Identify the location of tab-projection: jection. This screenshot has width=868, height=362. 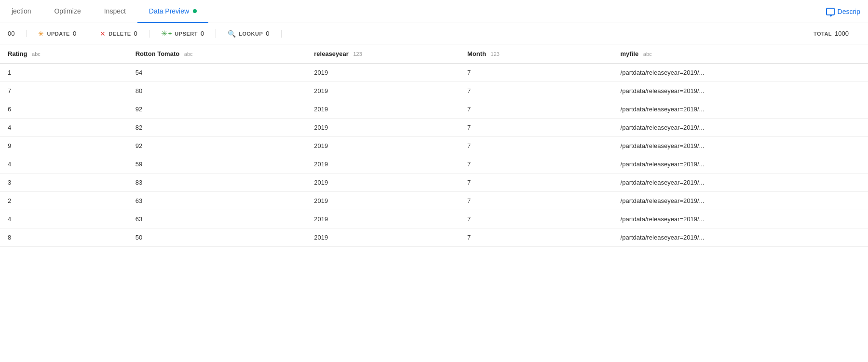
(21, 12).